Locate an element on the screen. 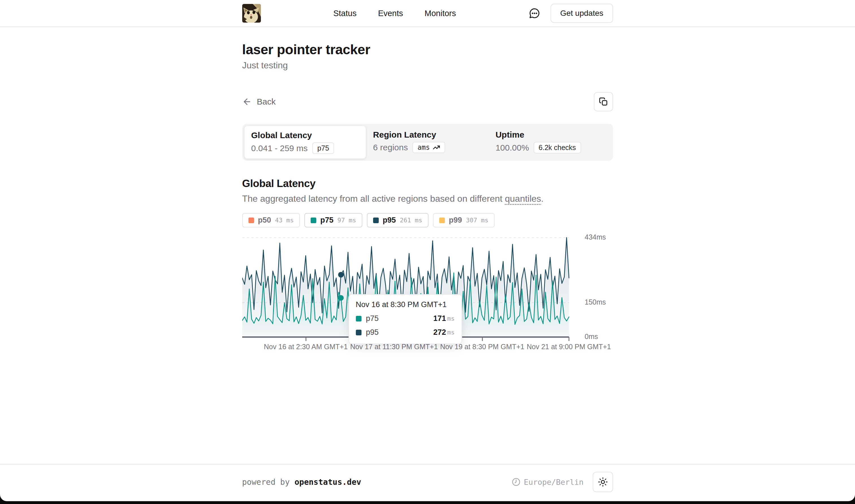  metric-tabs: Global Latency 0.041 - 259 ms p75 Region… is located at coordinates (428, 142).